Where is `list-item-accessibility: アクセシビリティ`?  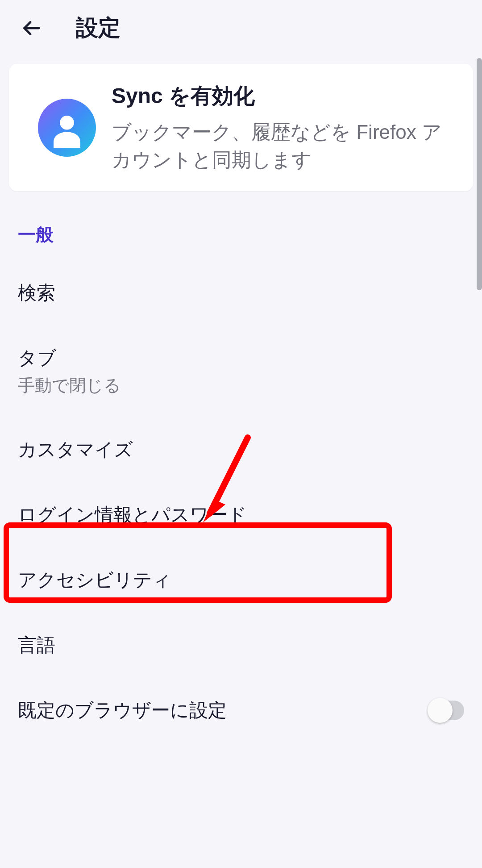 list-item-accessibility: アクセシビリティ is located at coordinates (241, 580).